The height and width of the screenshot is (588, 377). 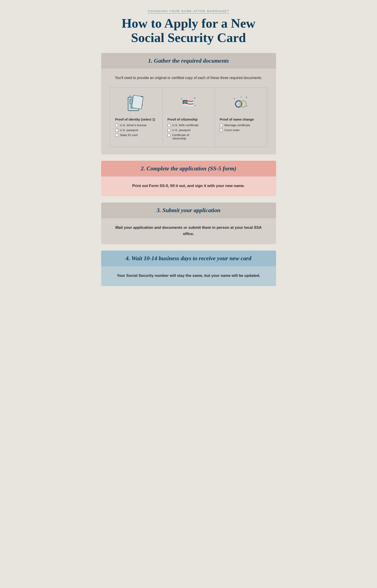 I want to click on rings-icon: ✦ ✦ ✦ ✦, so click(x=241, y=103).